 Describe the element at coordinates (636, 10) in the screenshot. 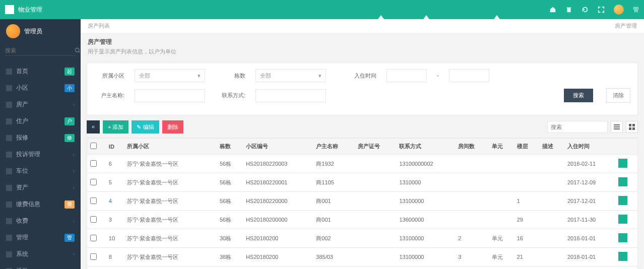

I see `user-short: 管` at that location.